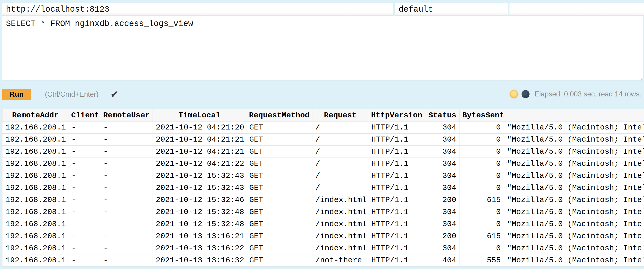 Image resolution: width=644 pixels, height=269 pixels. I want to click on cell-time_local: 2021-10-12 15:32:46, so click(200, 200).